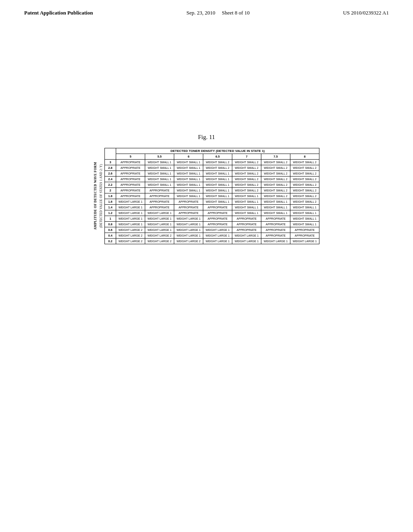  Describe the element at coordinates (111, 236) in the screenshot. I see `row-label-13: 0.4` at that location.